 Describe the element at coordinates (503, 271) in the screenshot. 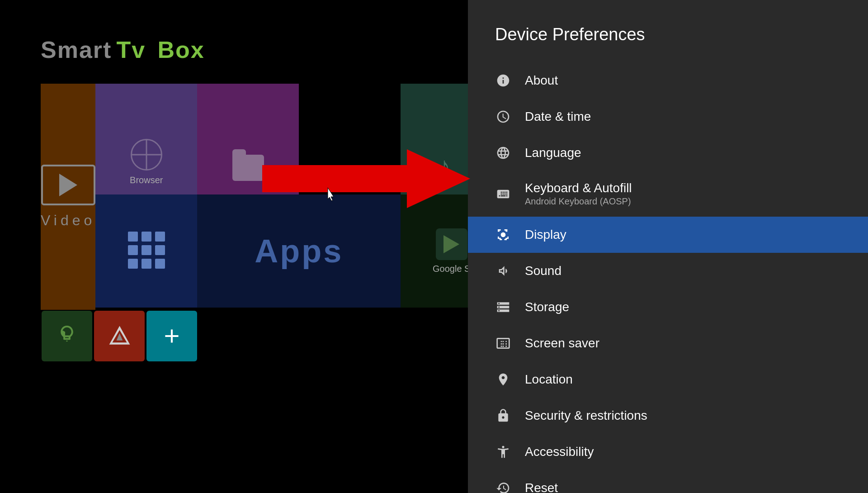

I see `sound-icon` at that location.